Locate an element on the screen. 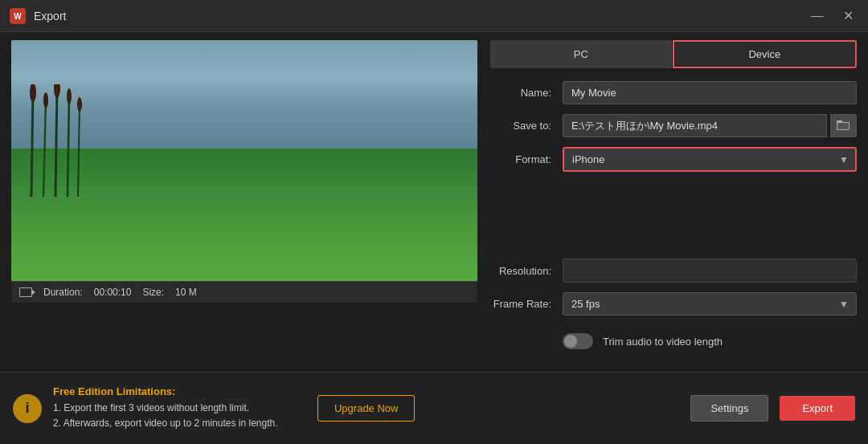  trim-audio-label: Trim audio to video length is located at coordinates (662, 342).